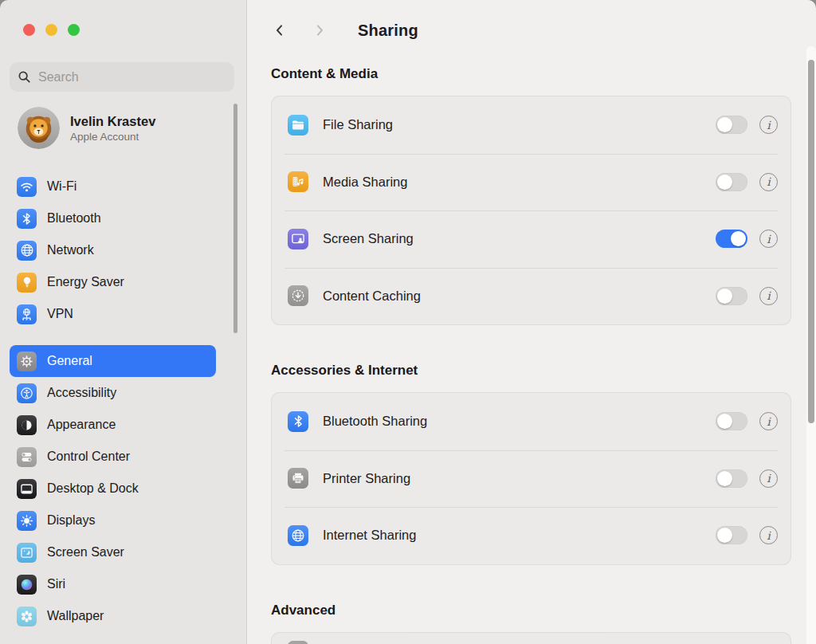 This screenshot has height=644, width=816. What do you see at coordinates (768, 478) in the screenshot?
I see `printer-sharing-info-button: i` at bounding box center [768, 478].